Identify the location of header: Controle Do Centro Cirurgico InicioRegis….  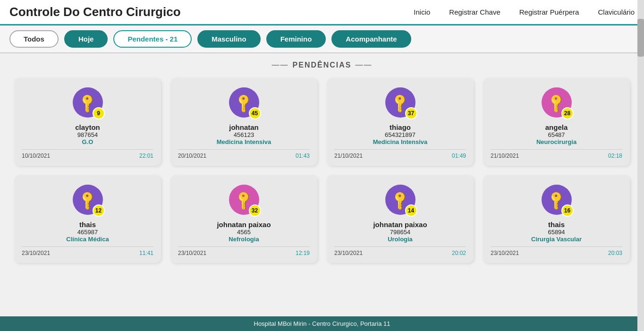
(322, 13).